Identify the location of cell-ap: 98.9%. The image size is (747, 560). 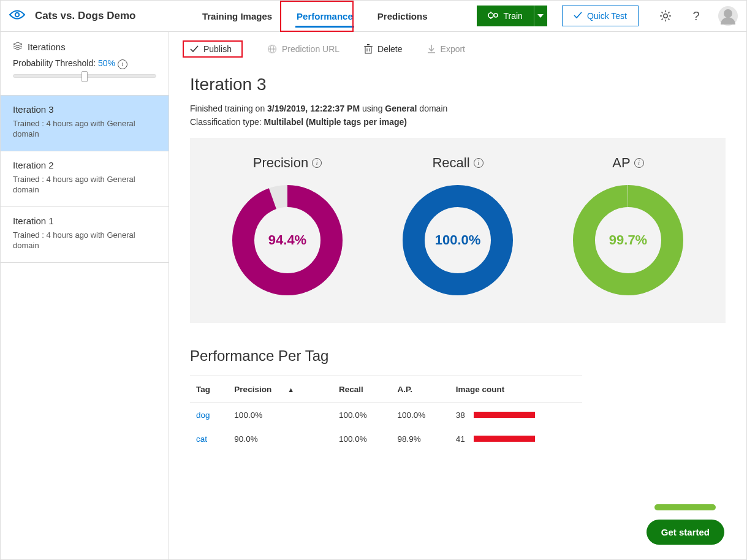
(420, 439).